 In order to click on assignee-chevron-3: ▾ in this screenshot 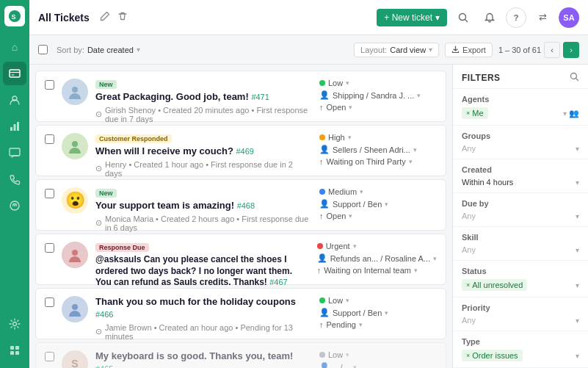, I will do `click(386, 204)`.